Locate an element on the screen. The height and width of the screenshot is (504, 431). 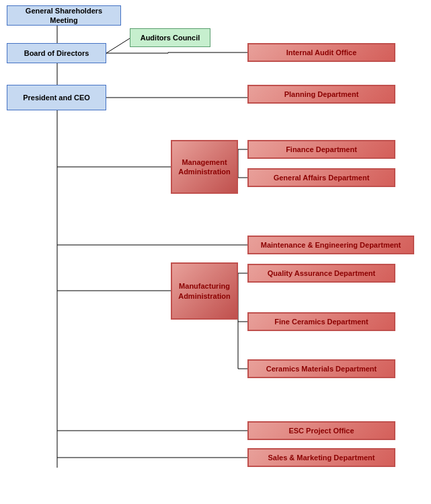
node-finance: Finance Department is located at coordinates (321, 149).